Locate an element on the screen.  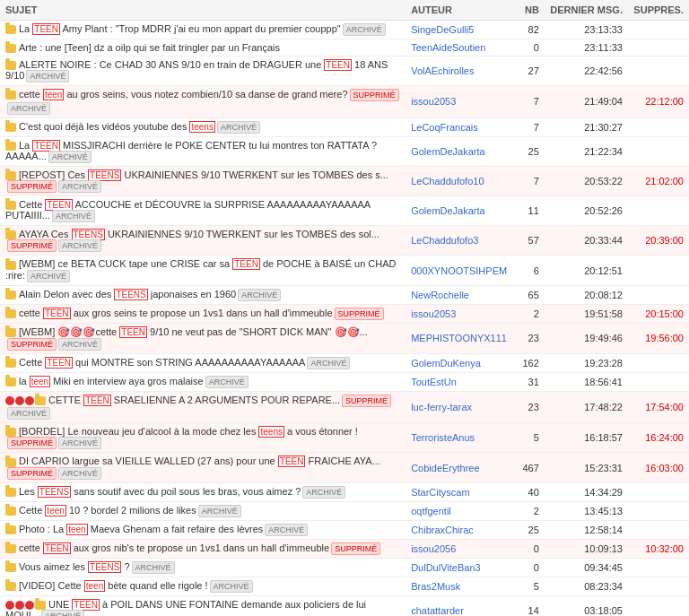
subject-text: cette TEEN aux gros nib's te propose un … is located at coordinates (174, 548).